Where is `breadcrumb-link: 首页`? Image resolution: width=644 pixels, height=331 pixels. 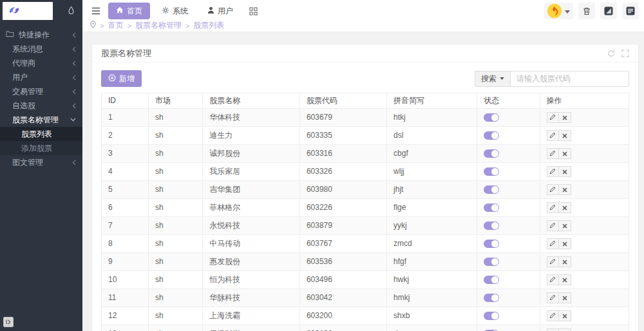 breadcrumb-link: 首页 is located at coordinates (115, 26).